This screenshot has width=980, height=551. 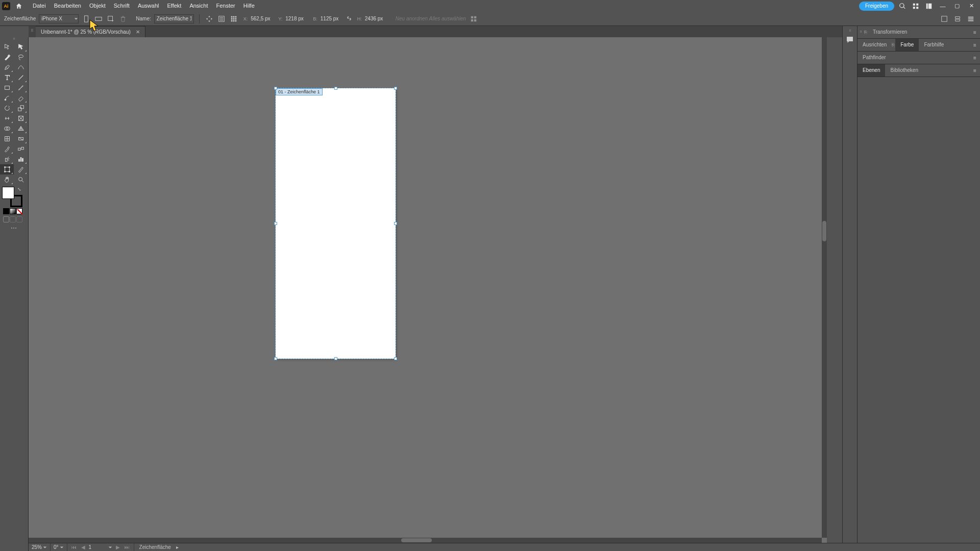 I want to click on draw-behind, so click(x=13, y=219).